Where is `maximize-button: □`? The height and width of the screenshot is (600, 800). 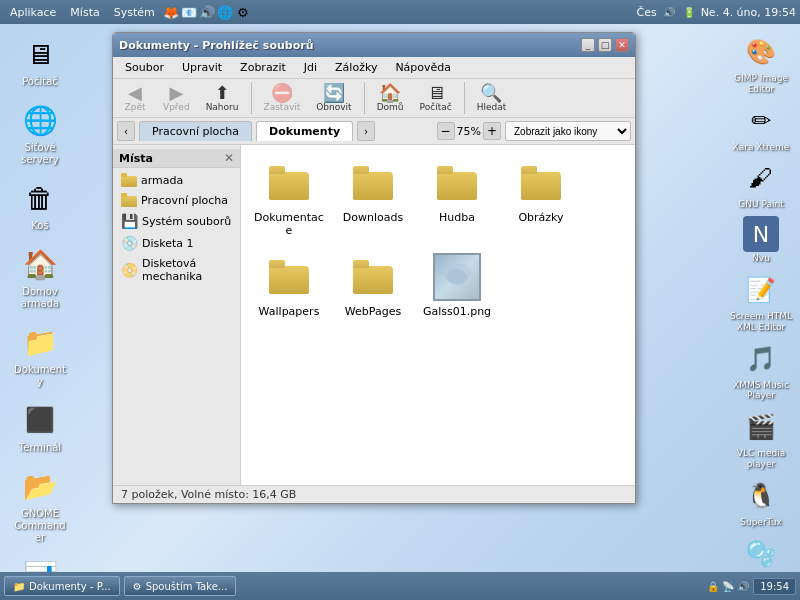 maximize-button: □ is located at coordinates (605, 45).